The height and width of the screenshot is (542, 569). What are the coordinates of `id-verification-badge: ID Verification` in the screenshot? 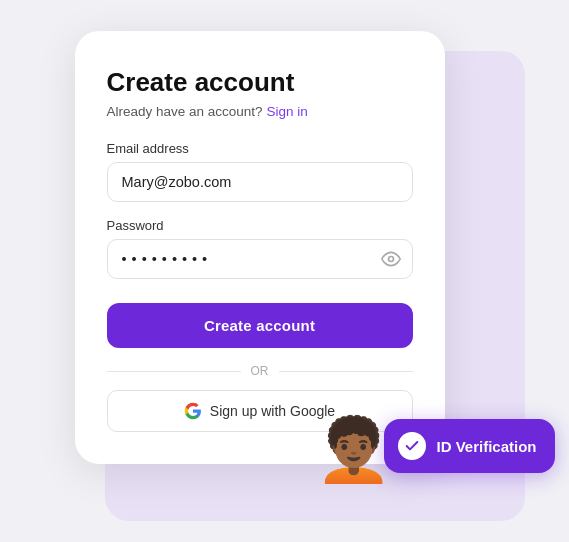 It's located at (469, 446).